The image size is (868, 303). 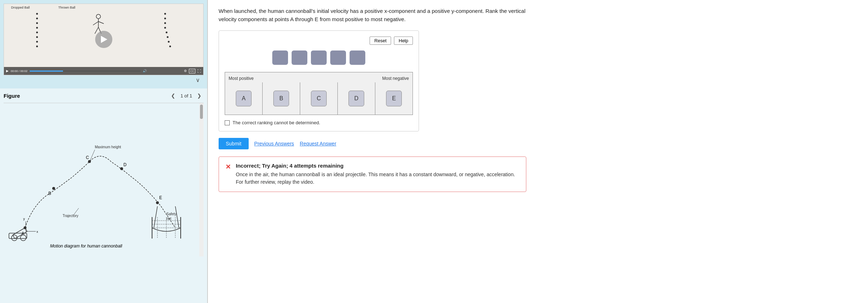 What do you see at coordinates (161, 198) in the screenshot?
I see `svg-text: E` at bounding box center [161, 198].